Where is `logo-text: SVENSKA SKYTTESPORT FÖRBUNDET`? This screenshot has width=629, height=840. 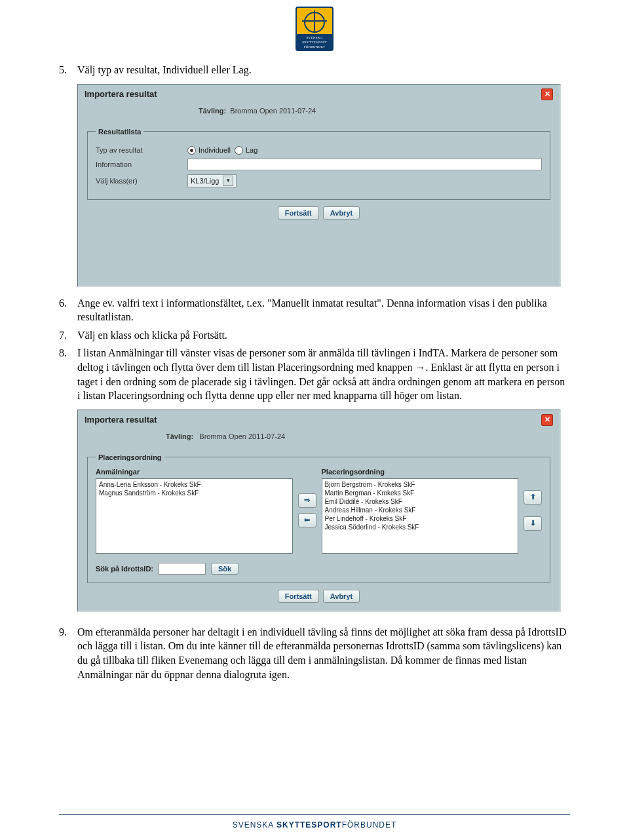
logo-text: SVENSKA SKYTTESPORT FÖRBUNDET is located at coordinates (314, 42).